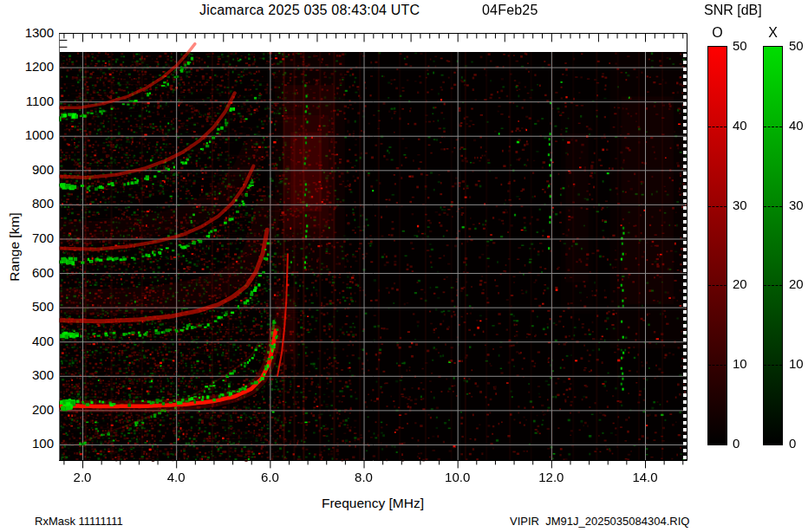  I want to click on cbar-x-tick-0: 0, so click(792, 444).